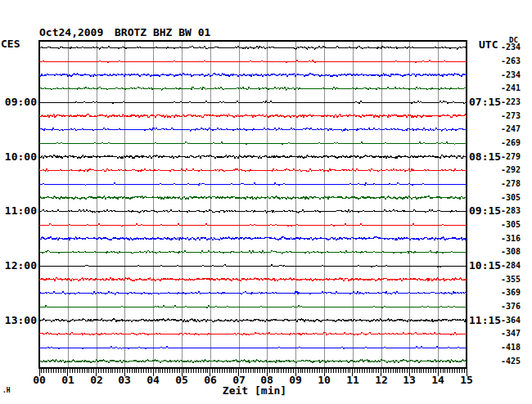  What do you see at coordinates (18, 265) in the screenshot?
I see `left-hour-label: 12:00` at bounding box center [18, 265].